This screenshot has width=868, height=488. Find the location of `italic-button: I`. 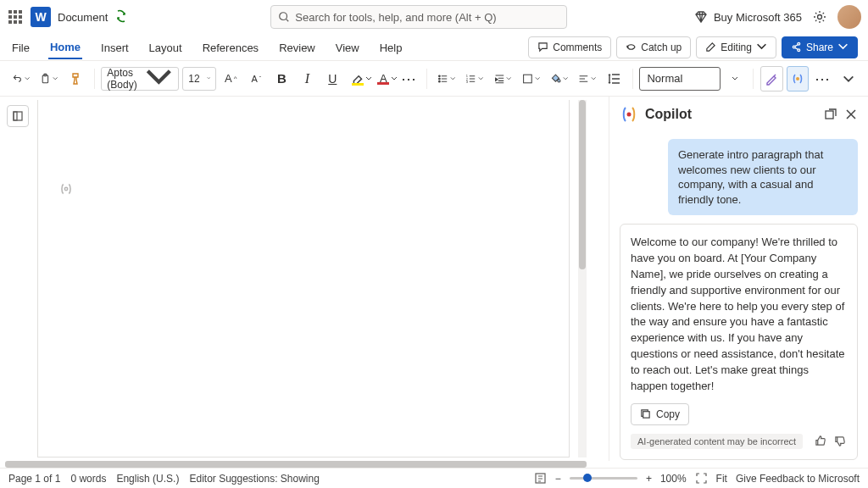

italic-button: I is located at coordinates (307, 79).